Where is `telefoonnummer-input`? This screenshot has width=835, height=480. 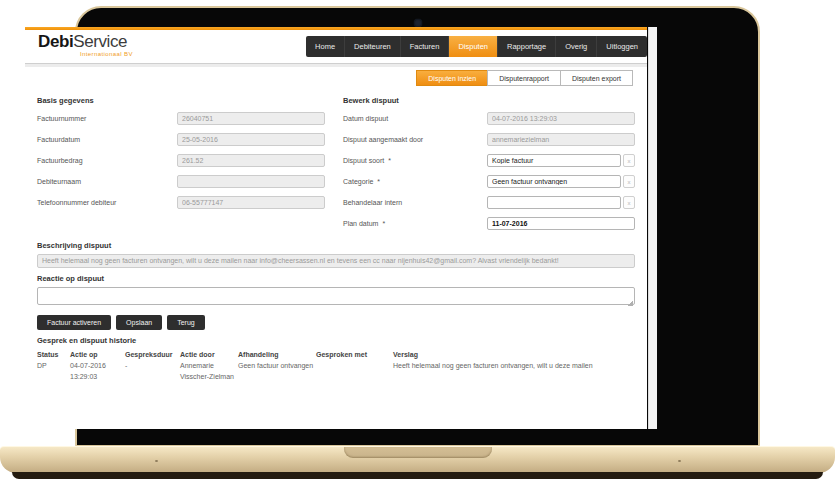
telefoonnummer-input is located at coordinates (251, 202).